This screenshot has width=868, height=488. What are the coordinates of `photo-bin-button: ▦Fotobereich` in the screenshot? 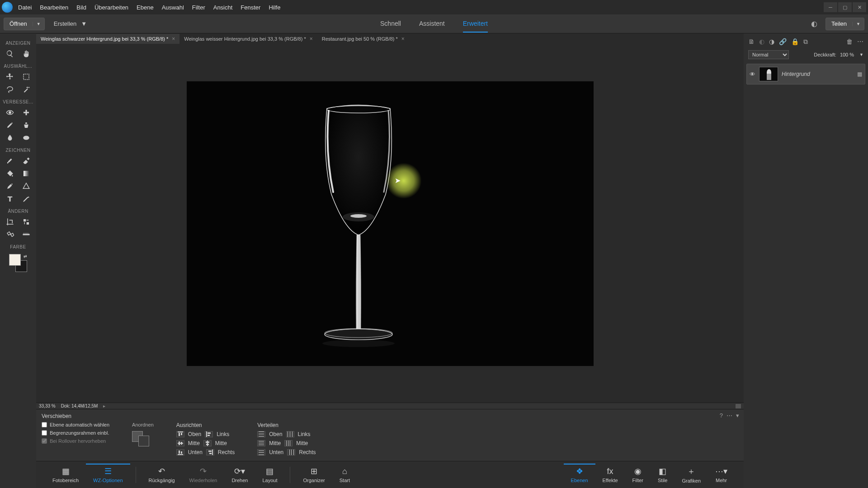 It's located at (66, 474).